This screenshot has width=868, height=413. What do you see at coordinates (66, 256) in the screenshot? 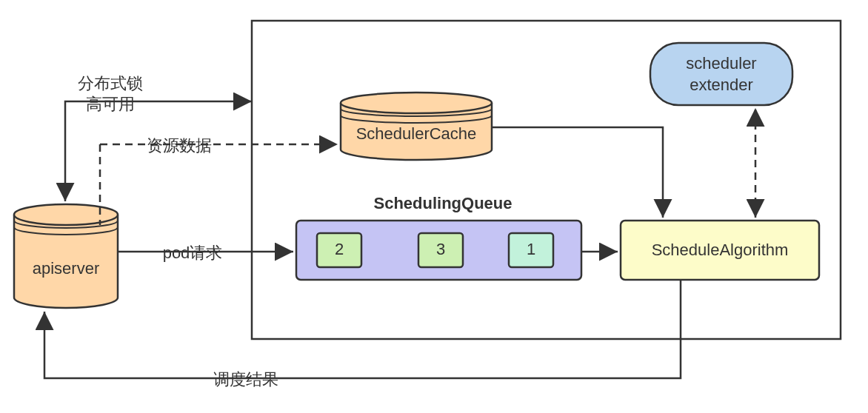
I see `apiserver-cylinder` at bounding box center [66, 256].